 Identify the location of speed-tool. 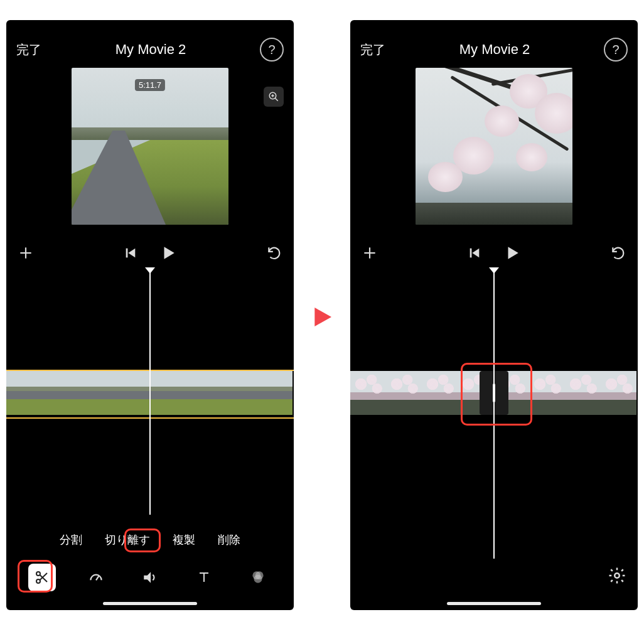
(96, 577).